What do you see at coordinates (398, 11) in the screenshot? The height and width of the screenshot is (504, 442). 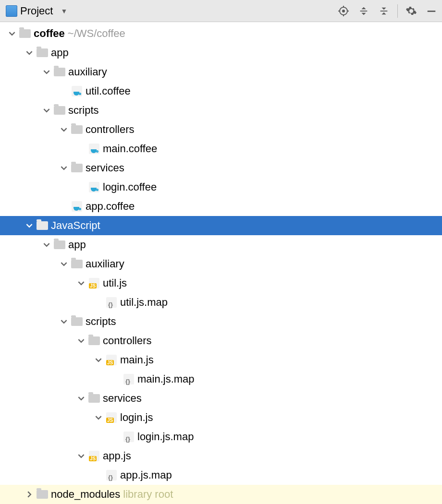 I see `toolbar-separator` at bounding box center [398, 11].